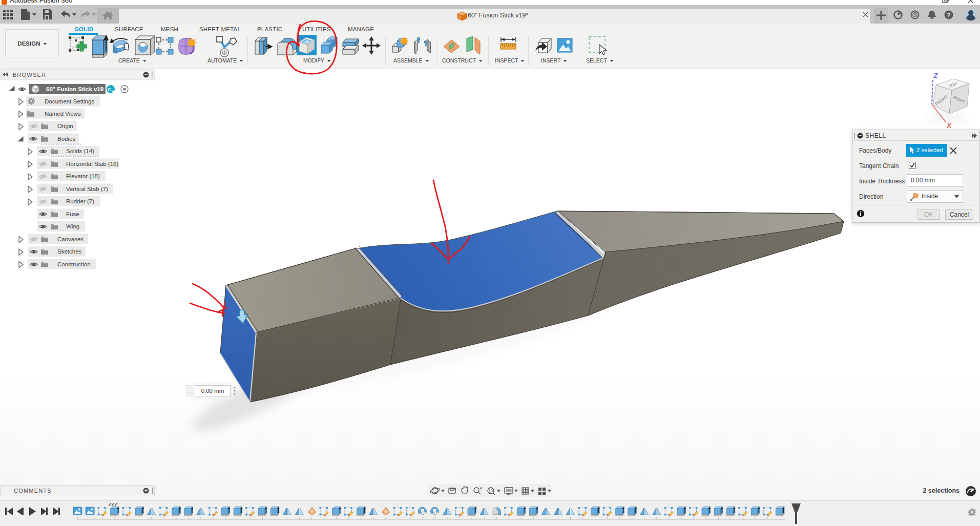  What do you see at coordinates (83, 176) in the screenshot?
I see `svg-text: Elevator (18)` at bounding box center [83, 176].